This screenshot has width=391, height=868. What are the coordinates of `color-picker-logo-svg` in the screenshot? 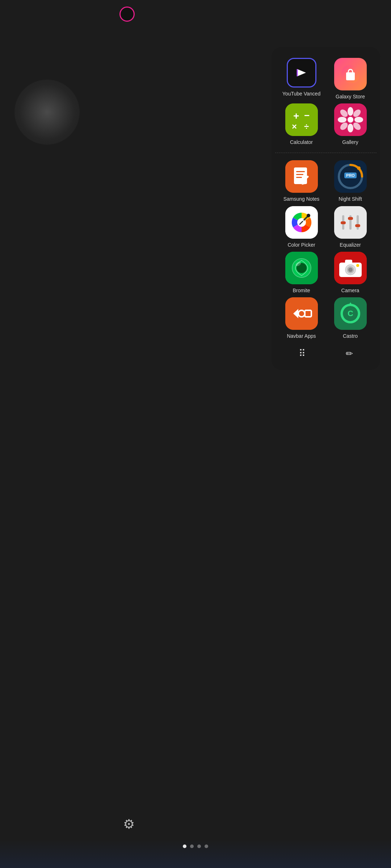 It's located at (302, 222).